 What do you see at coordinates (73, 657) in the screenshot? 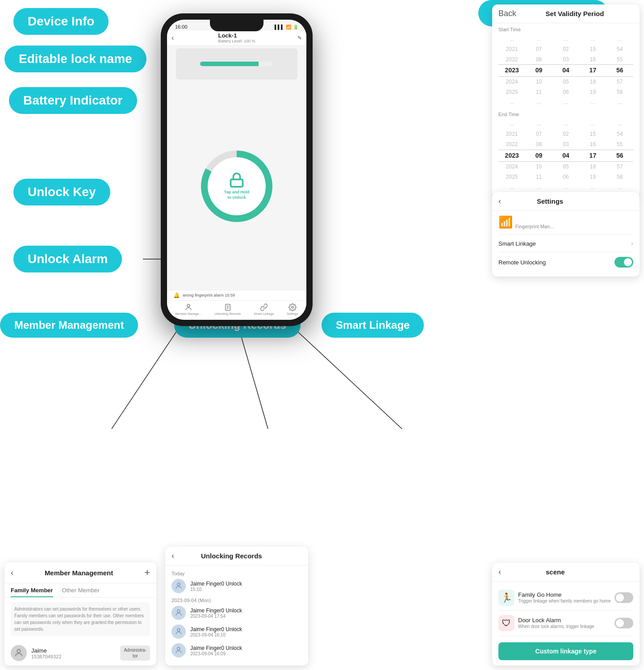
I see `member-phone: 15387049322` at bounding box center [73, 657].